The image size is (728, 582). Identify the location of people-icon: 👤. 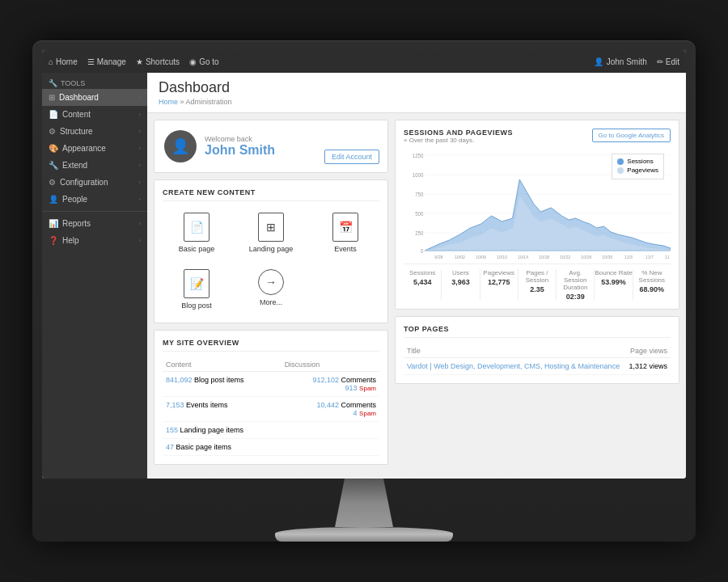
(53, 199).